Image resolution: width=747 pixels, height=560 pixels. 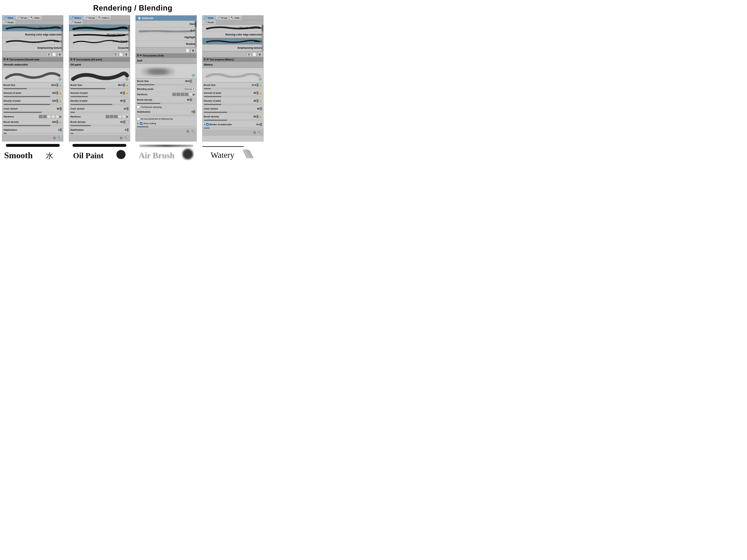 What do you see at coordinates (138, 107) in the screenshot?
I see `checkbox-continuous` at bounding box center [138, 107].